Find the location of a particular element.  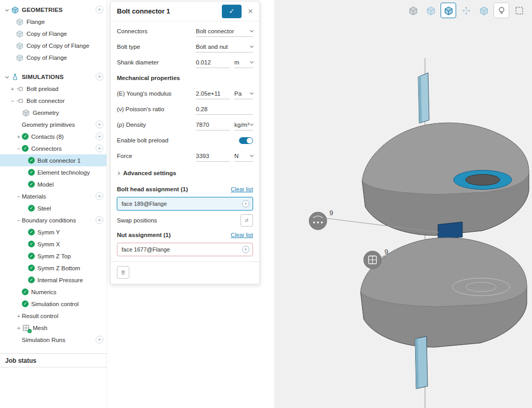

enable-bolt-preload-toggle is located at coordinates (246, 140).